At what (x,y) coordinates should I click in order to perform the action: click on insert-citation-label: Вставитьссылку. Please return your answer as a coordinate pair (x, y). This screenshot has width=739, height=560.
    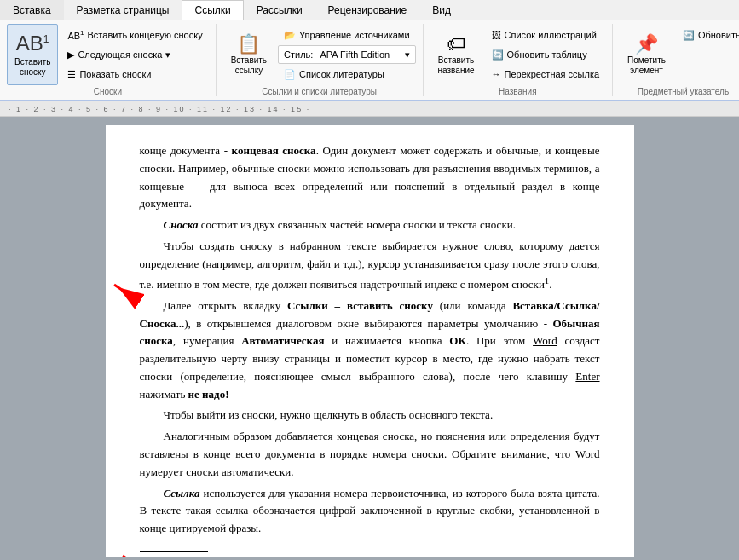
    Looking at the image, I should click on (249, 66).